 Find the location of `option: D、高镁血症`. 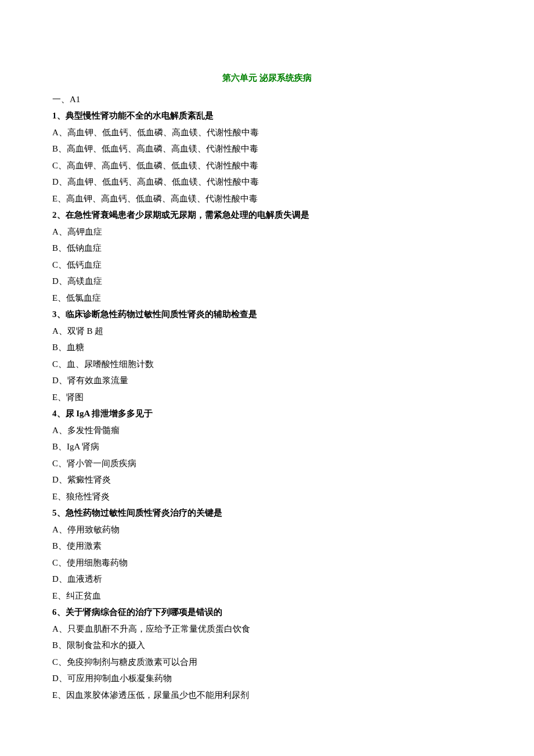

option: D、高镁血症 is located at coordinates (267, 281).